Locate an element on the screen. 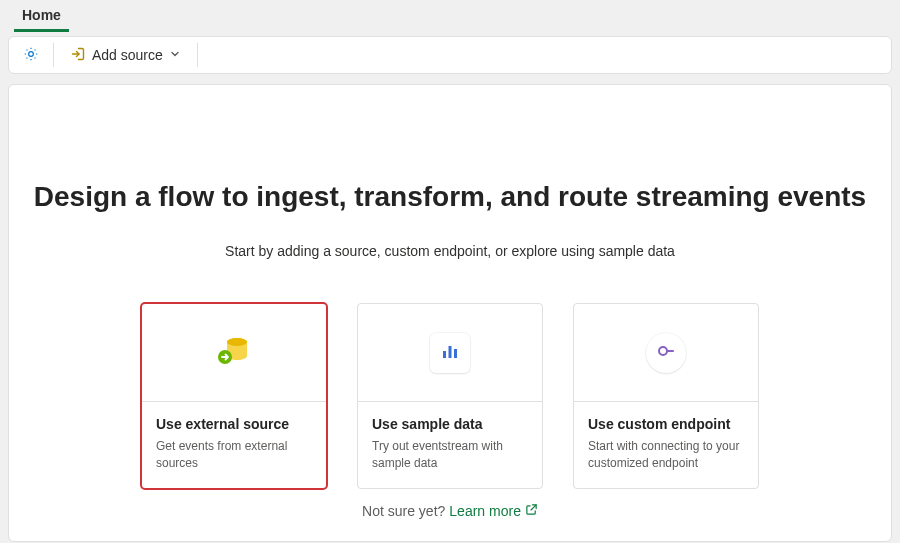 This screenshot has height=543, width=900. learn-more-label: Learn more is located at coordinates (485, 511).